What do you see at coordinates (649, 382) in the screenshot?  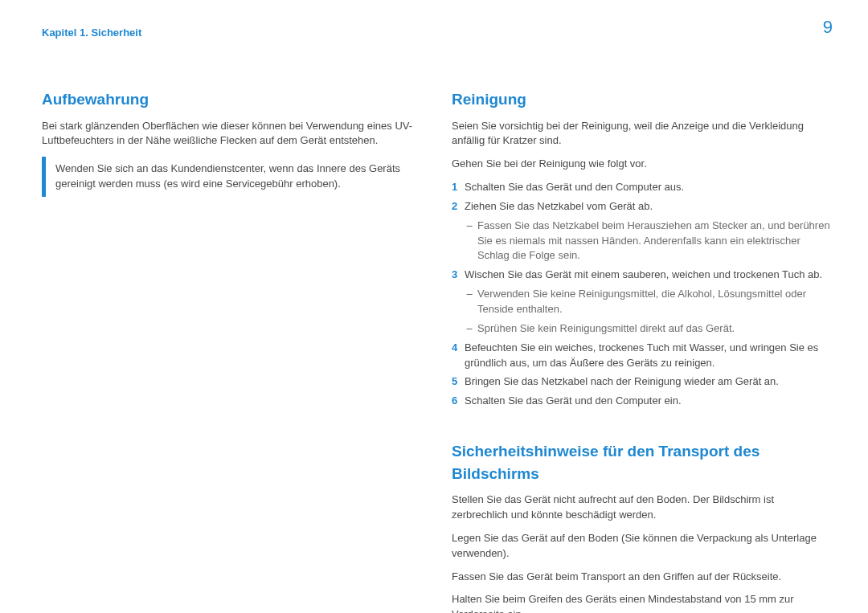 I see `step-text: Bringen Sie das Netzkabel nach der Reini…` at bounding box center [649, 382].